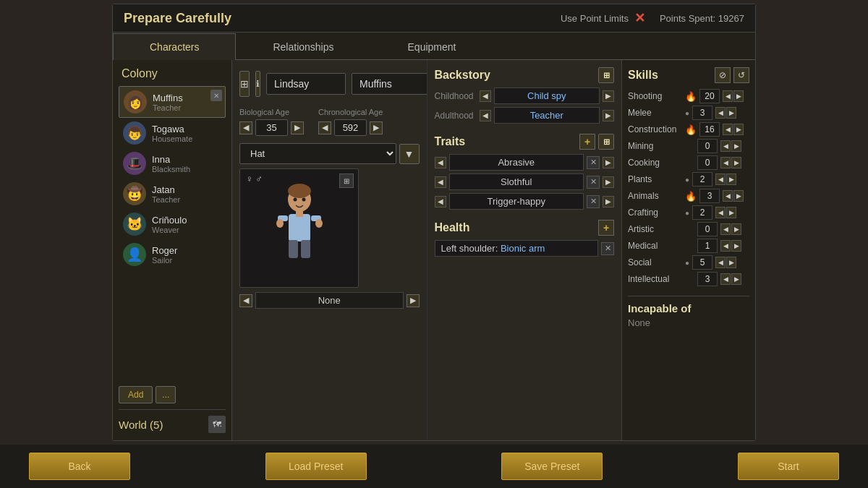 The image size is (868, 488). Describe the element at coordinates (172, 133) in the screenshot. I see `char-item-togawa: 👦 Togawa Housemate` at that location.